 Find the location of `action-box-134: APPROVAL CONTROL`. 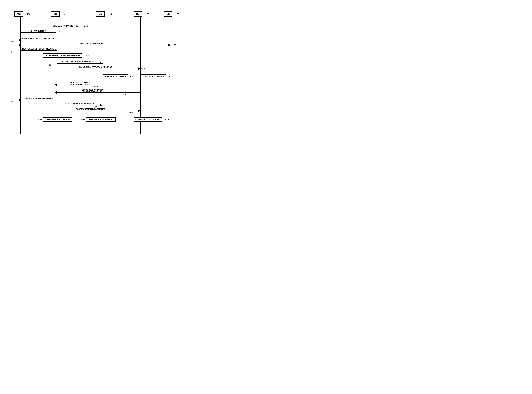

action-box-134: APPROVAL CONTROL is located at coordinates (153, 77).